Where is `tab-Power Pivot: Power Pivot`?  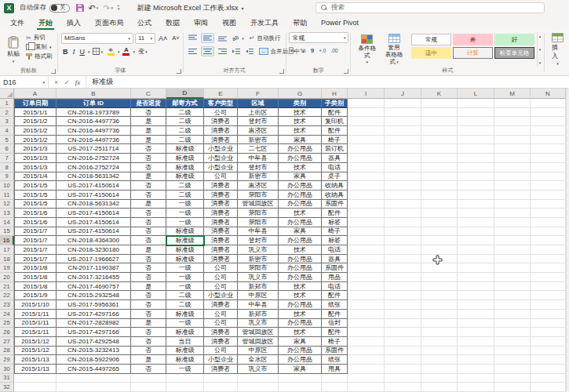
tab-Power Pivot: Power Pivot is located at coordinates (340, 23).